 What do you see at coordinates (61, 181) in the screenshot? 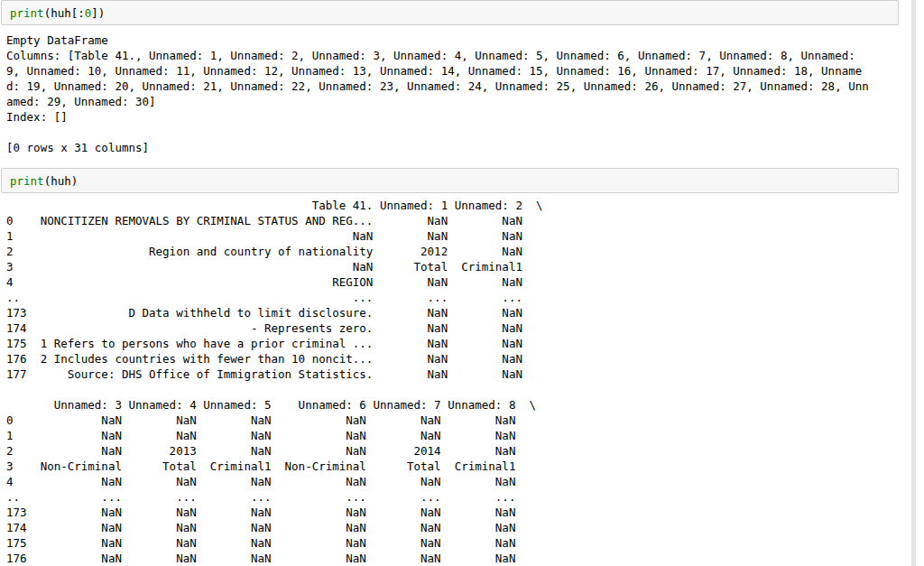
I see `code-token-args: (huh)` at bounding box center [61, 181].